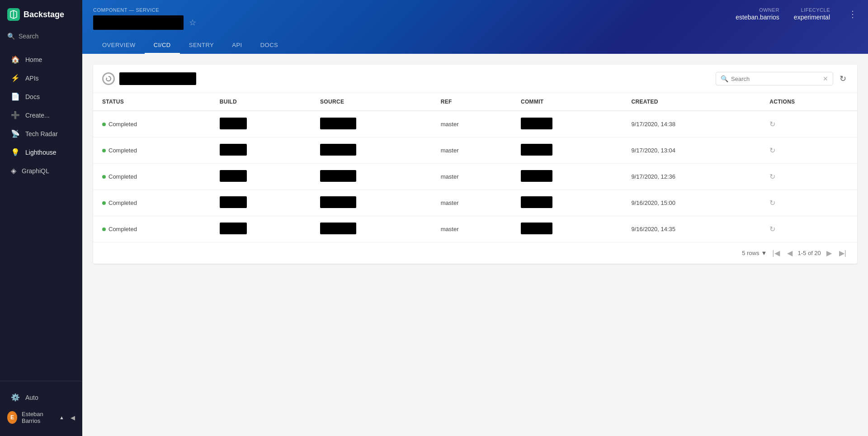 The width and height of the screenshot is (868, 436). Describe the element at coordinates (691, 177) in the screenshot. I see `created-cell: 9/17/2020, 12:36` at that location.